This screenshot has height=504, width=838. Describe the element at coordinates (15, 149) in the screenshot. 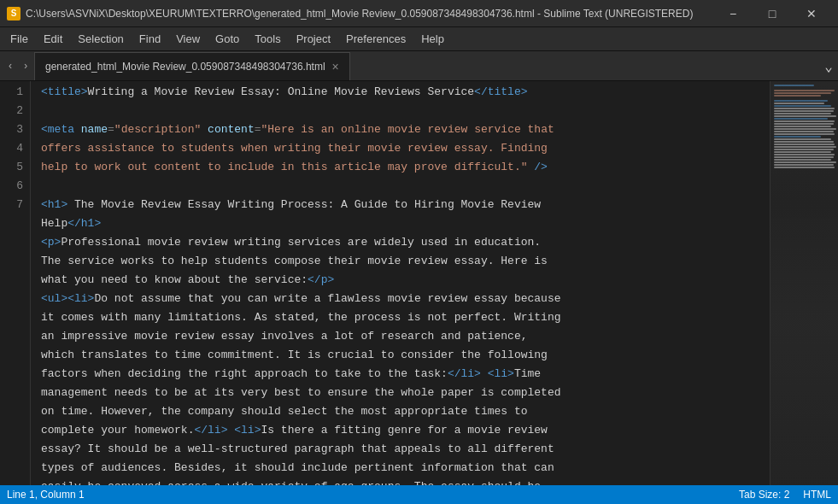

I see `line-num-4: 4` at that location.